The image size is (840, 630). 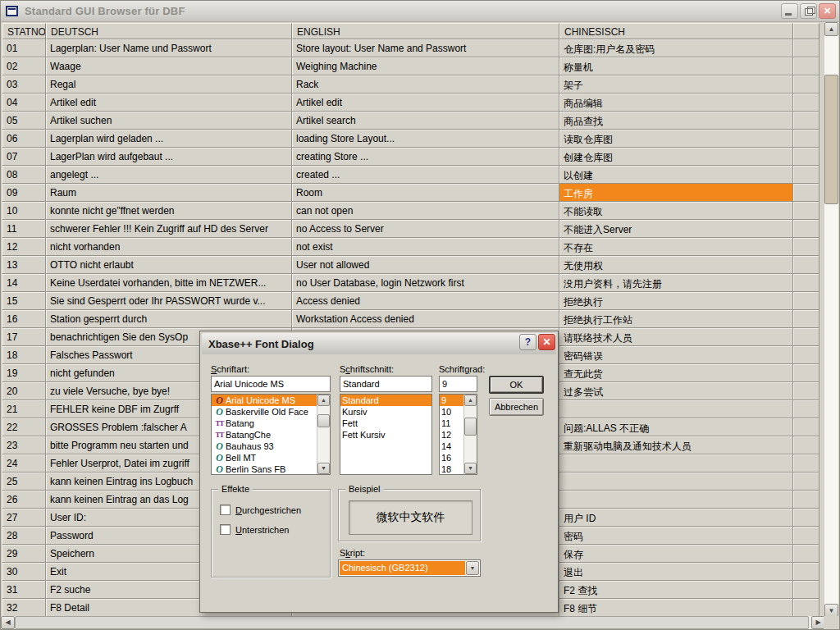 What do you see at coordinates (409, 568) in the screenshot?
I see `script-combobox: Chinesisch (GB2312) ▼` at bounding box center [409, 568].